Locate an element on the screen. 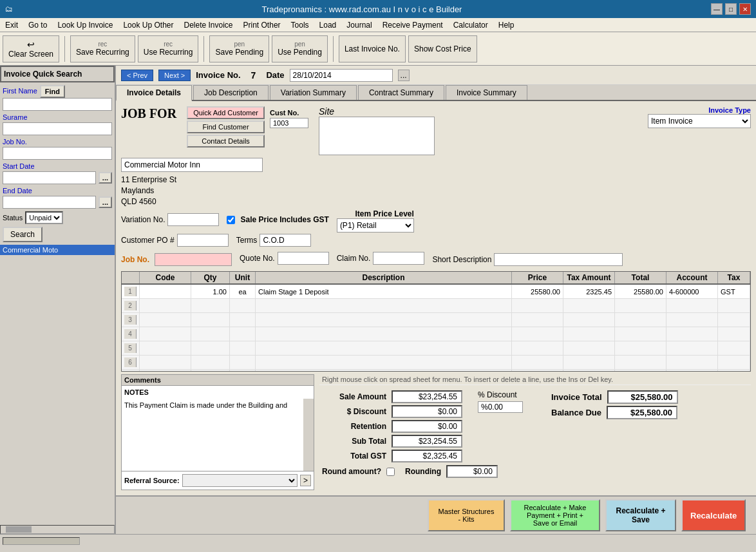 This screenshot has height=552, width=756. cell-account-1: 4-600000 is located at coordinates (692, 291).